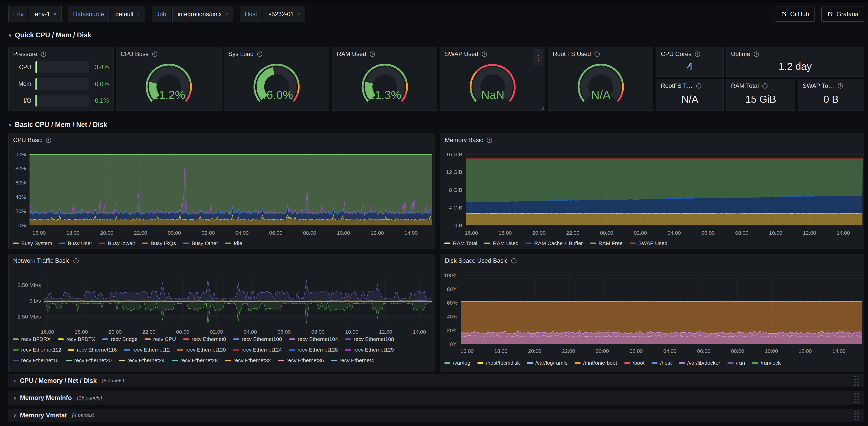  What do you see at coordinates (745, 54) in the screenshot?
I see `panel-header: Uptimei` at bounding box center [745, 54].